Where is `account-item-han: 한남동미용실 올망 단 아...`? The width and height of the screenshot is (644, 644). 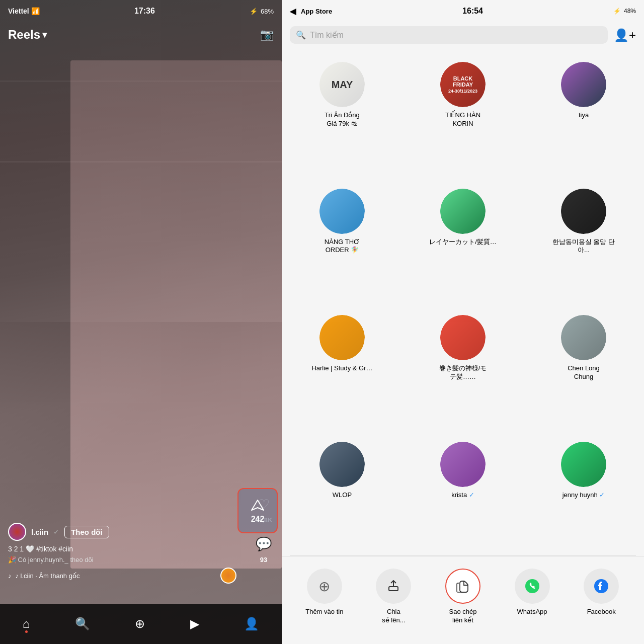 account-item-han: 한남동미용실 올망 단 아... is located at coordinates (584, 244).